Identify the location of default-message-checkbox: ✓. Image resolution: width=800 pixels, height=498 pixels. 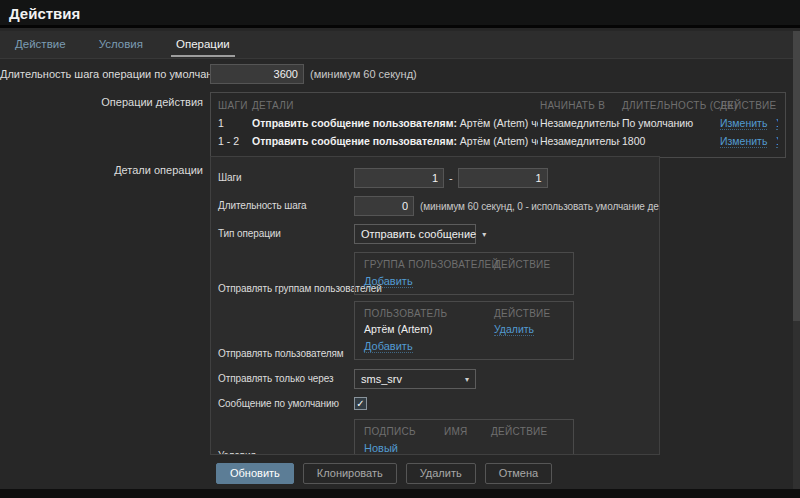
(360, 404).